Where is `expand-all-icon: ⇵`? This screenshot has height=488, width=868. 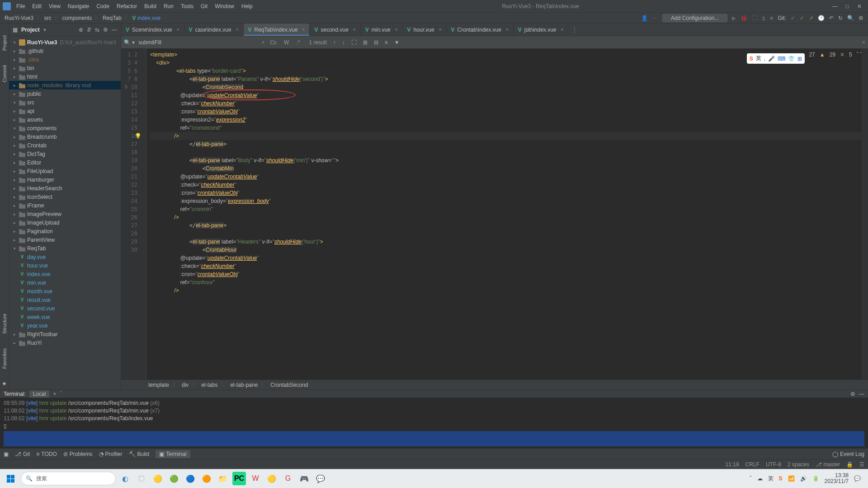
expand-all-icon: ⇵ is located at coordinates (89, 30).